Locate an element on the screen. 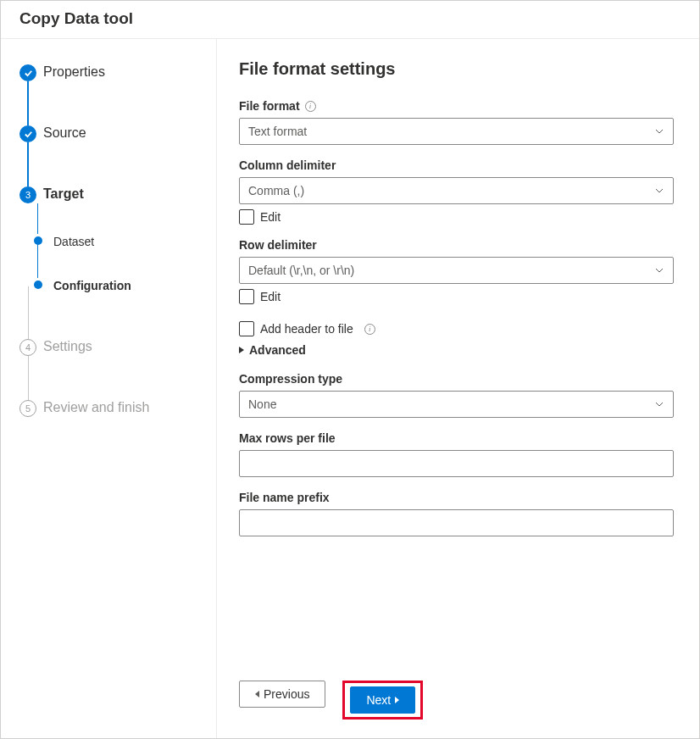  fname-prefix-group: File name prefix is located at coordinates (456, 514).